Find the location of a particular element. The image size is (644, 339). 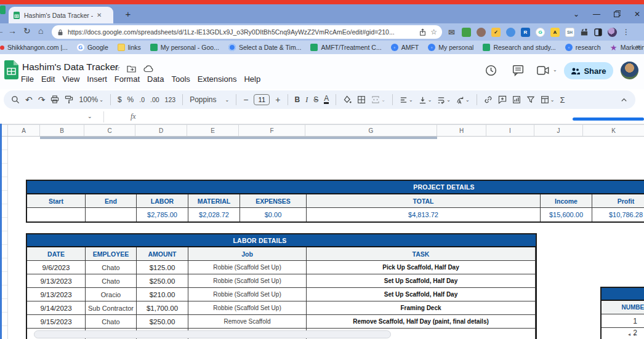

meet-dropdown-icon: ⌄ is located at coordinates (555, 70).